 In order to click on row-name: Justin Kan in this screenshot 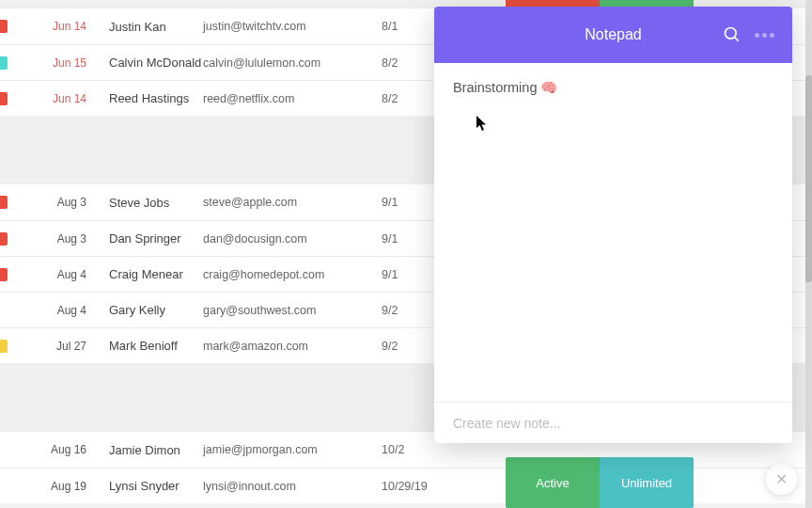, I will do `click(156, 26)`.